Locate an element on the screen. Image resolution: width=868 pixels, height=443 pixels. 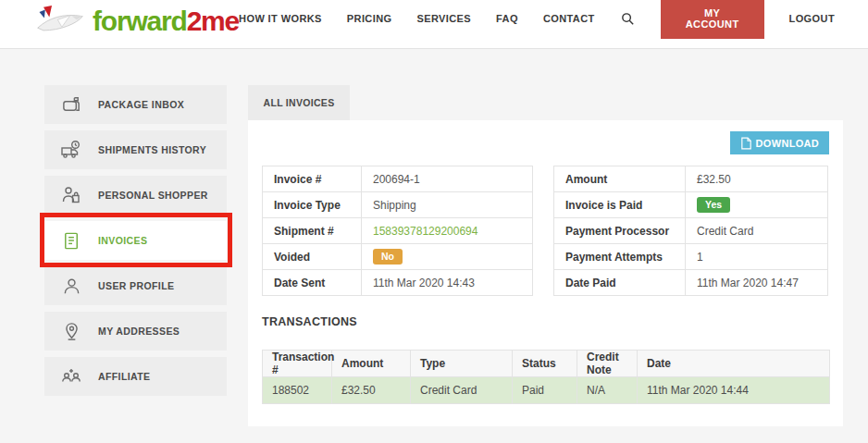
table-row: Amount £32.50 is located at coordinates (691, 179).